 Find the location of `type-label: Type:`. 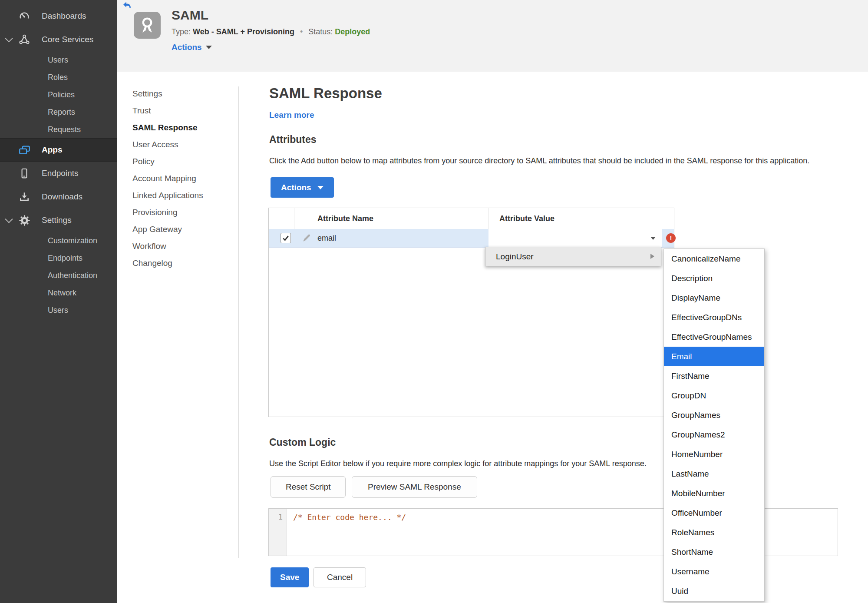

type-label: Type: is located at coordinates (181, 32).